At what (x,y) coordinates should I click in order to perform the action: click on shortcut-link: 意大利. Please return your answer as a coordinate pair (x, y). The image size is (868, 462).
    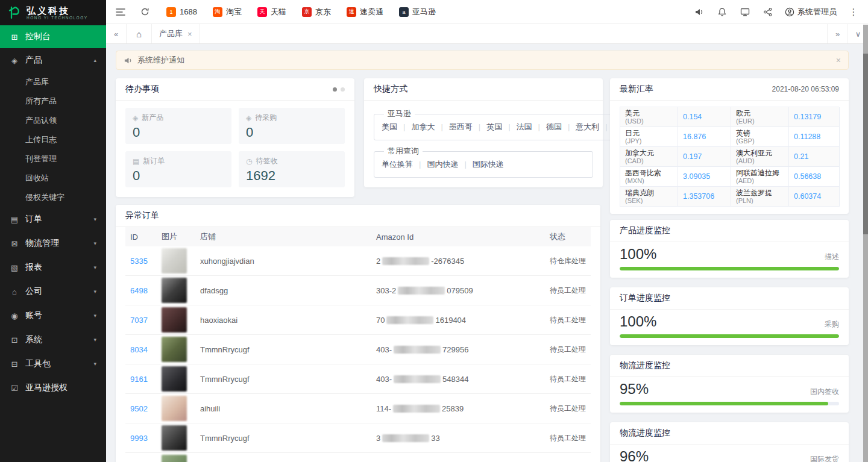
    Looking at the image, I should click on (580, 126).